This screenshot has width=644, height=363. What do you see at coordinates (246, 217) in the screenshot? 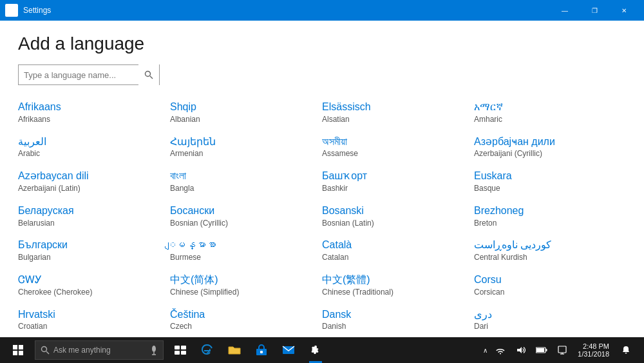
I see `language-item: Босански Bosnian (Cyrillic)` at bounding box center [246, 217].